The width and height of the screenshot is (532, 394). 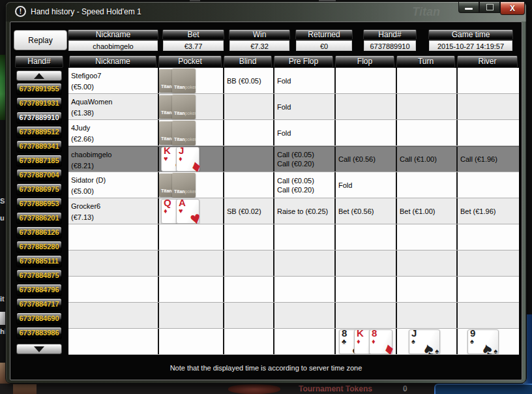 I want to click on card-rank: A, so click(x=183, y=203).